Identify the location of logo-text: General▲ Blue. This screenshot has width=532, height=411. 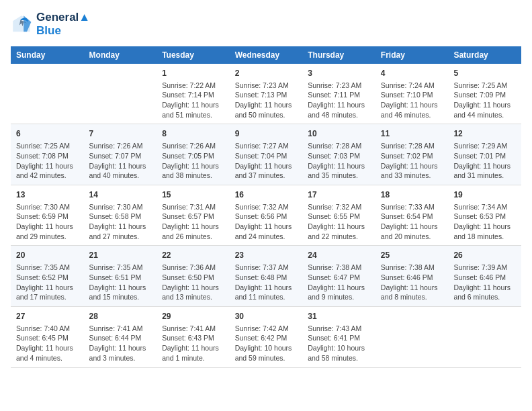
(63, 24).